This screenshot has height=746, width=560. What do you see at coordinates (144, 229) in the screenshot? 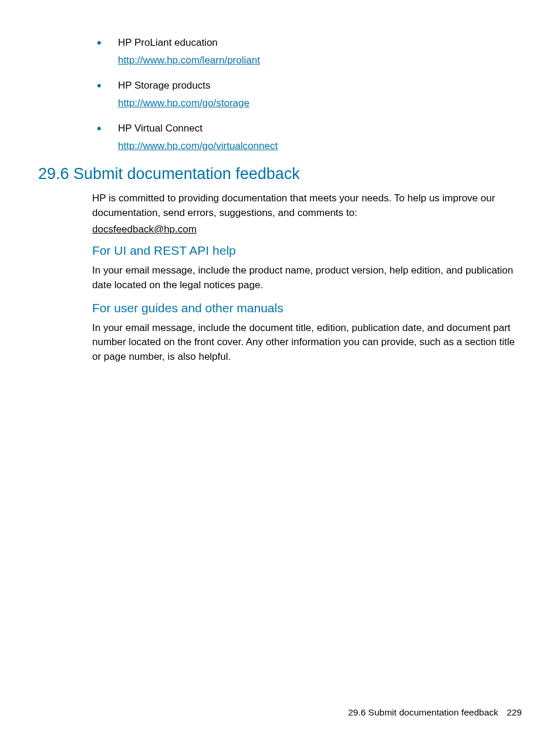
I see `feedback-email-link: docsfeedback@hp.com` at bounding box center [144, 229].